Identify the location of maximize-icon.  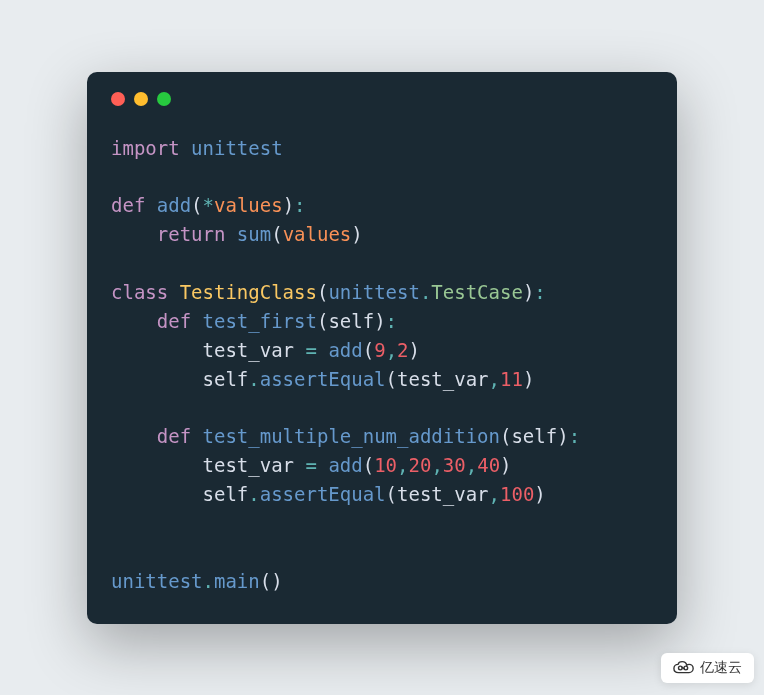
(164, 99).